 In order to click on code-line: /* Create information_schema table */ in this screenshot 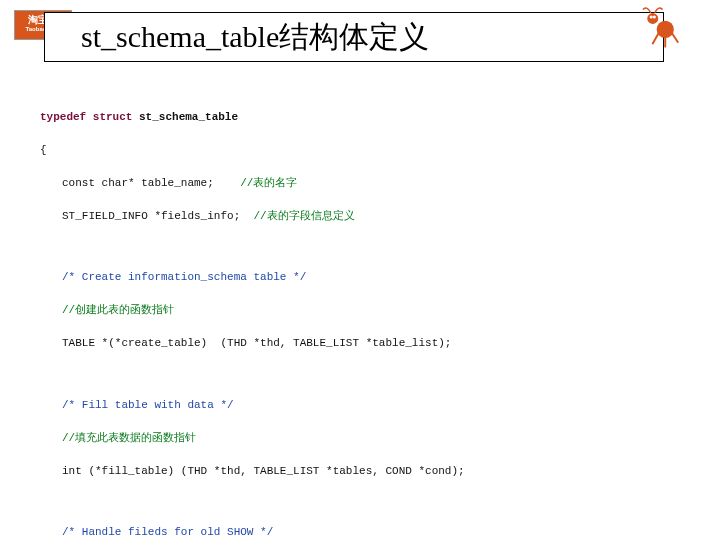, I will do `click(360, 278)`.